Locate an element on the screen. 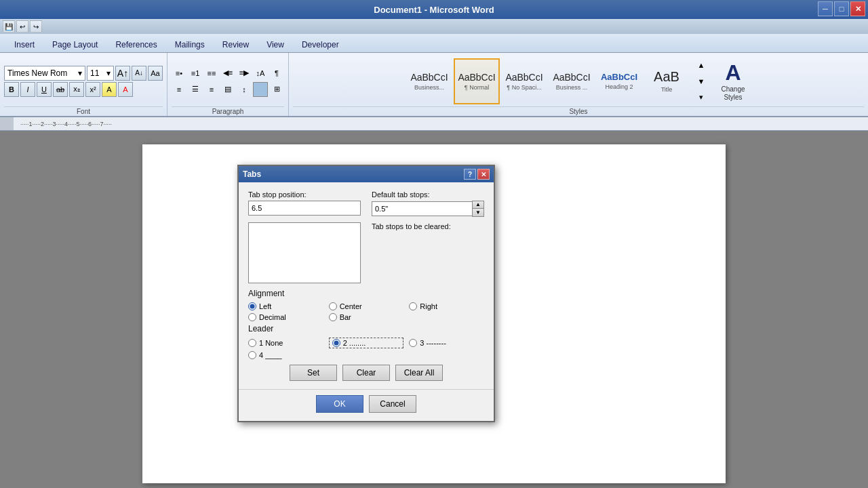  styles-scroll-up: ▲ is located at coordinates (701, 65).